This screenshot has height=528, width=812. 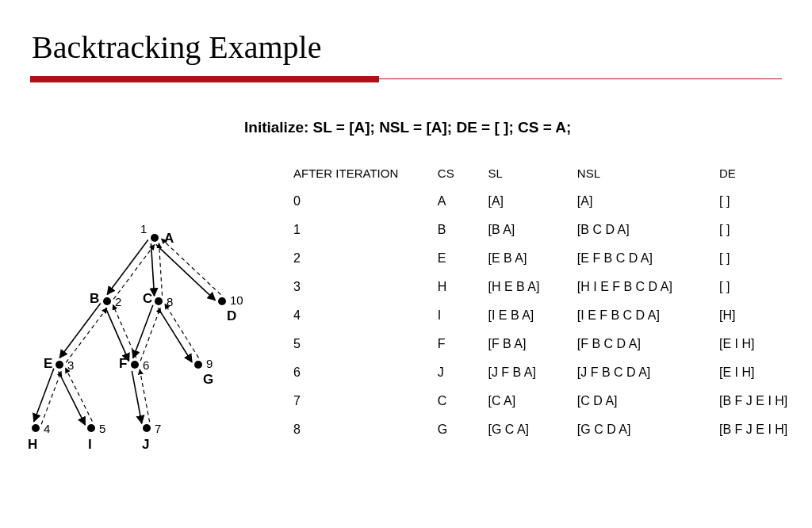 What do you see at coordinates (366, 237) in the screenshot?
I see `cell-iter: 1` at bounding box center [366, 237].